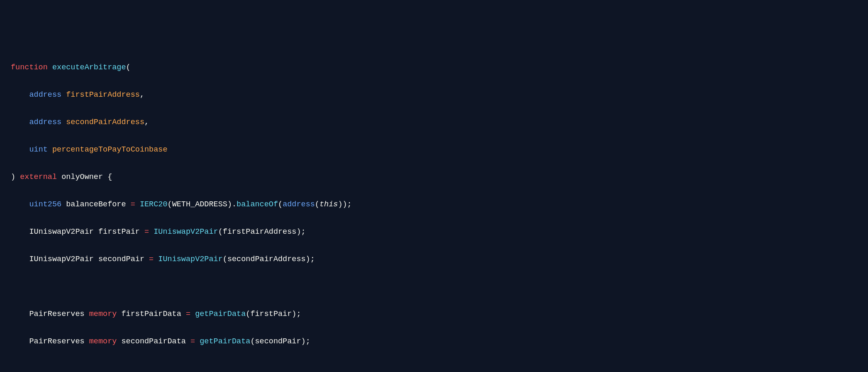 The image size is (868, 372). What do you see at coordinates (119, 232) in the screenshot?
I see `var-firstPair: firstPair` at bounding box center [119, 232].